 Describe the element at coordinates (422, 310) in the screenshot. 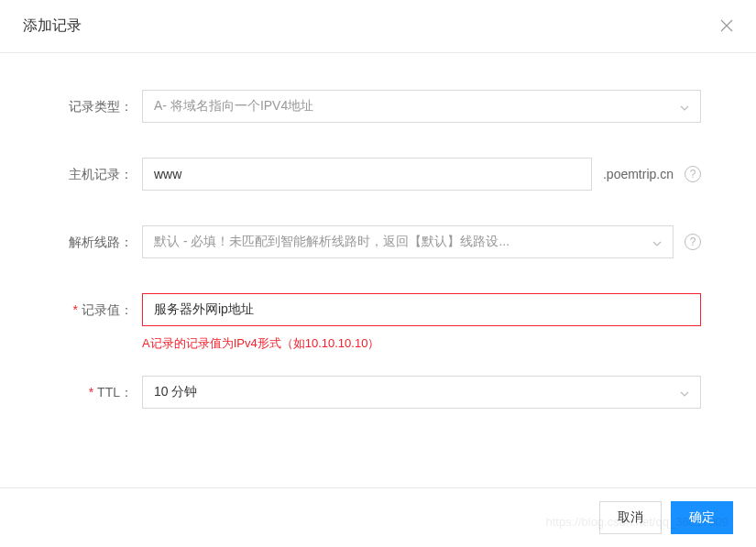

I see `input-record-value` at that location.